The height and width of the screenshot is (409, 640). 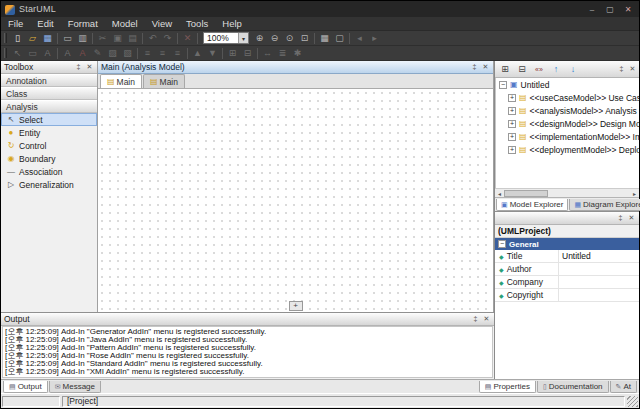 What do you see at coordinates (152, 38) in the screenshot?
I see `undo-icon: ↶` at bounding box center [152, 38].